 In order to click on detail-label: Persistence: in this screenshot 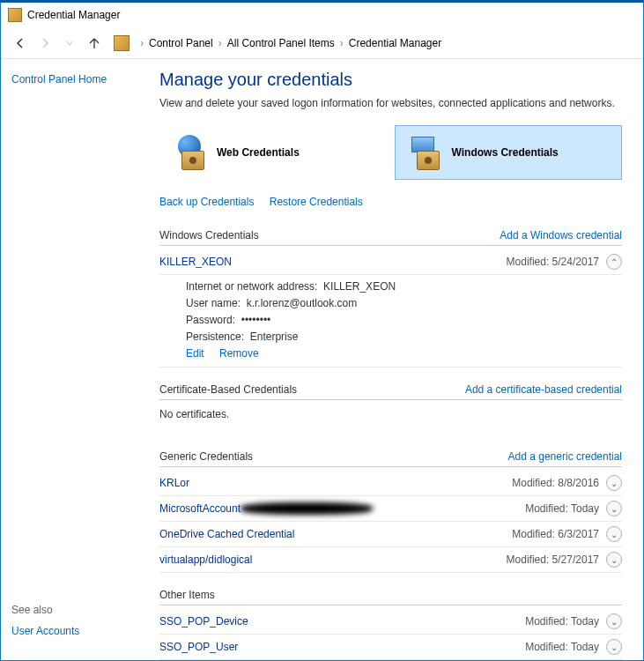, I will do `click(215, 337)`.